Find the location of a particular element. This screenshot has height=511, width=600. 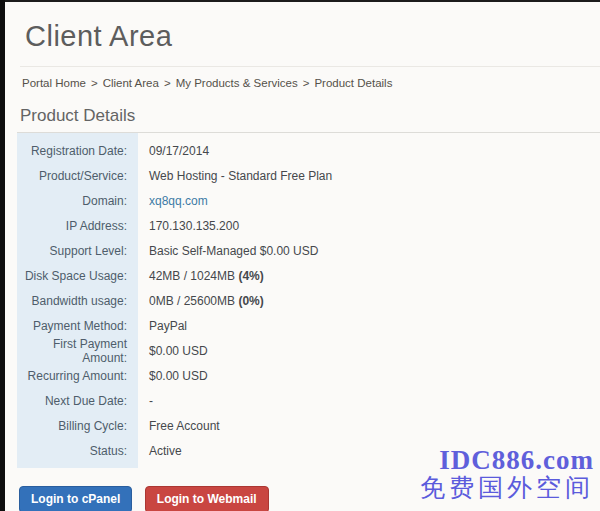

payment-method-value: PayPal is located at coordinates (162, 326).